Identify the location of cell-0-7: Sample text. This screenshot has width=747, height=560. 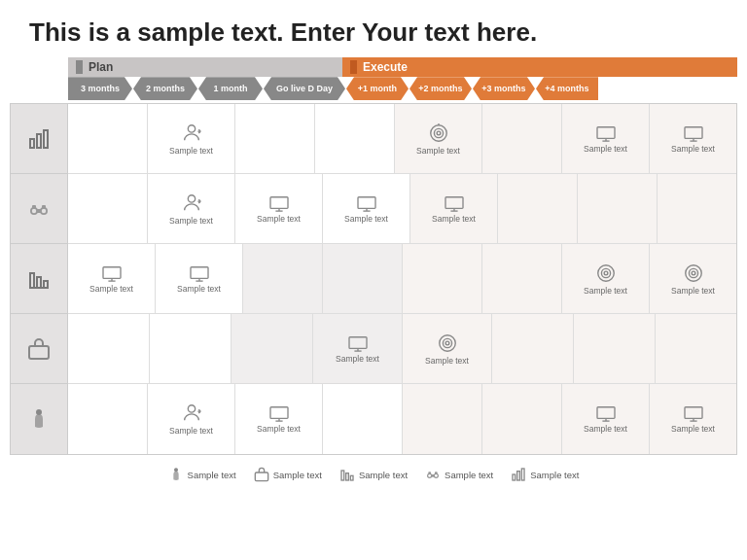
(693, 138).